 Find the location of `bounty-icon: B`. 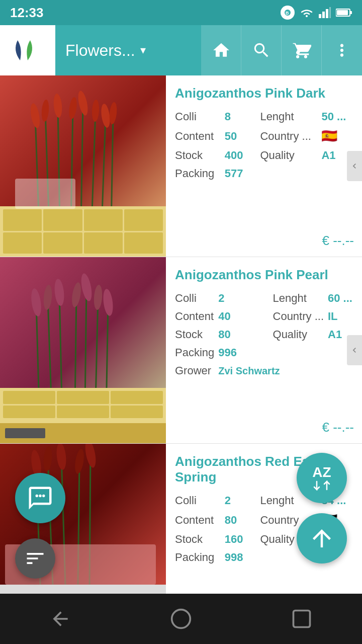

bounty-icon: B is located at coordinates (288, 13).